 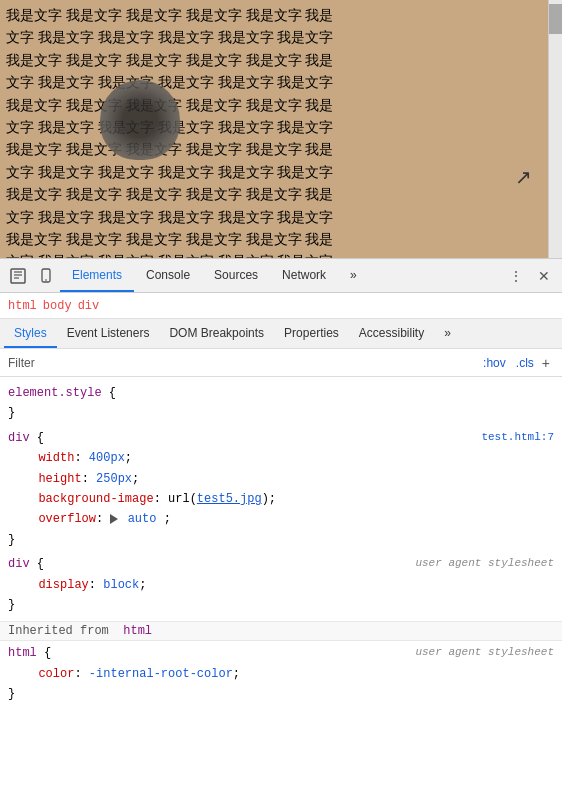 I want to click on inherited-label: Inherited from, so click(x=58, y=631).